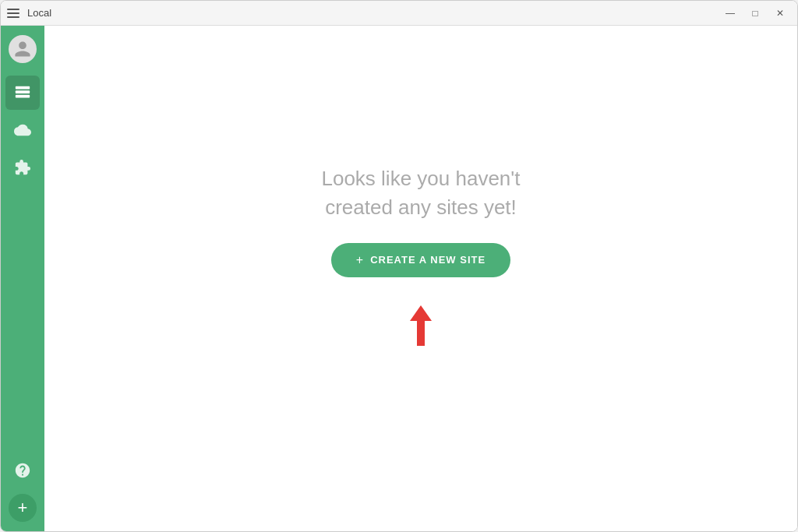 This screenshot has width=798, height=532. I want to click on maximize-button: □, so click(755, 13).